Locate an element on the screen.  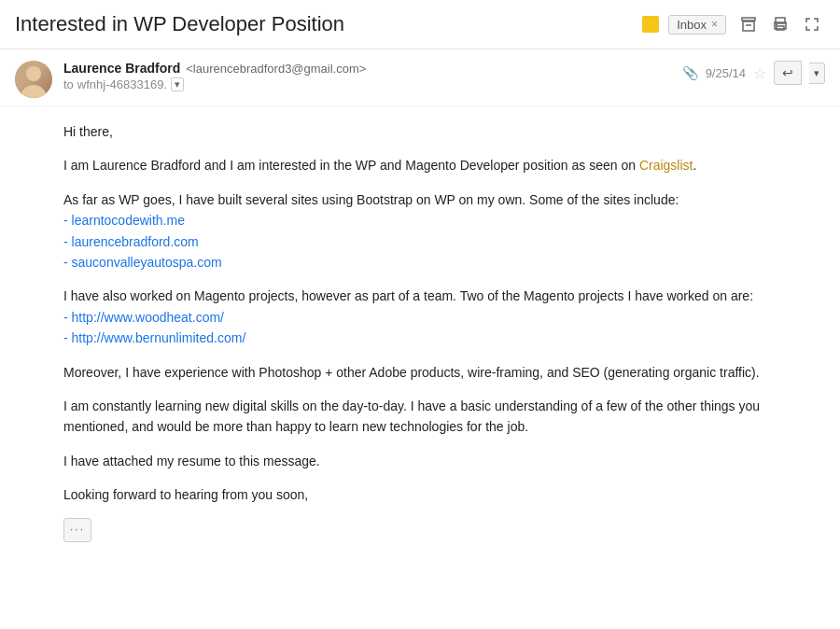
sender-row: Laurence Bradford <laurencebradford3@gma… is located at coordinates (420, 78).